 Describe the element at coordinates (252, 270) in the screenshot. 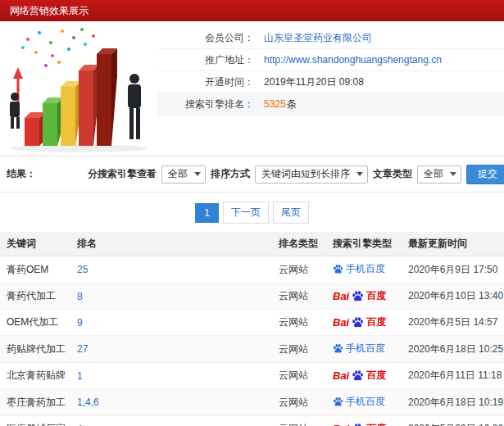

I see `table-row: 膏药OEM25云网站手机百度2020年6月9日 17:50` at that location.